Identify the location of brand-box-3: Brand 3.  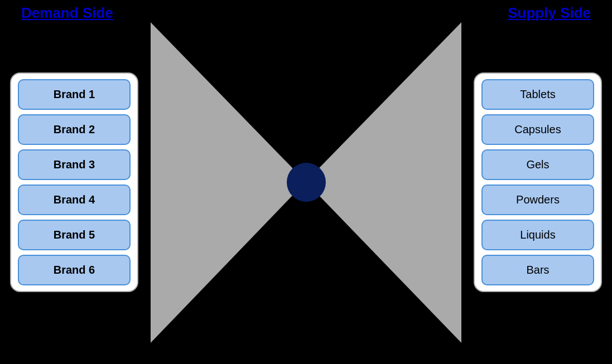
(74, 165).